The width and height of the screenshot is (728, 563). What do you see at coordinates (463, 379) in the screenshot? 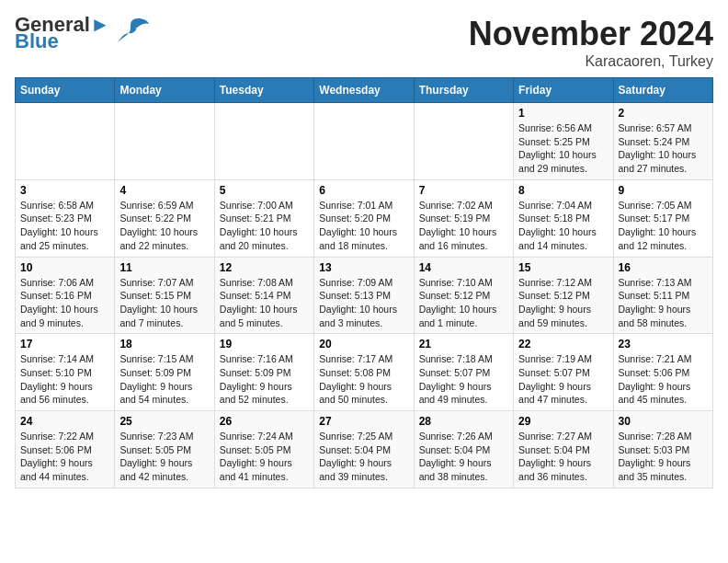
I see `day-info: Sunrise: 7:18 AM Sunset: 5:07 PM Dayligh…` at bounding box center [463, 379].